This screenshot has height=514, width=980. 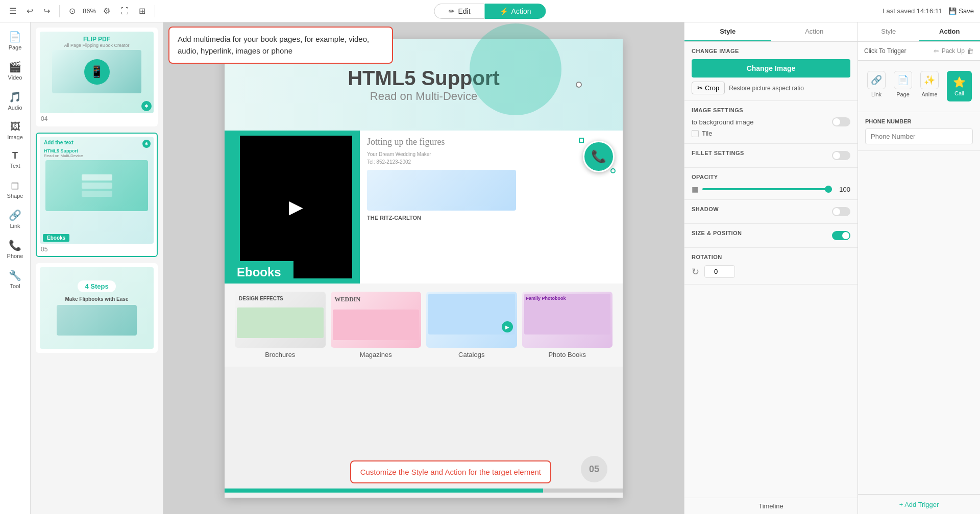 What do you see at coordinates (771, 88) in the screenshot?
I see `crop-row: ✂ Crop Restore picture aspect ratio` at bounding box center [771, 88].